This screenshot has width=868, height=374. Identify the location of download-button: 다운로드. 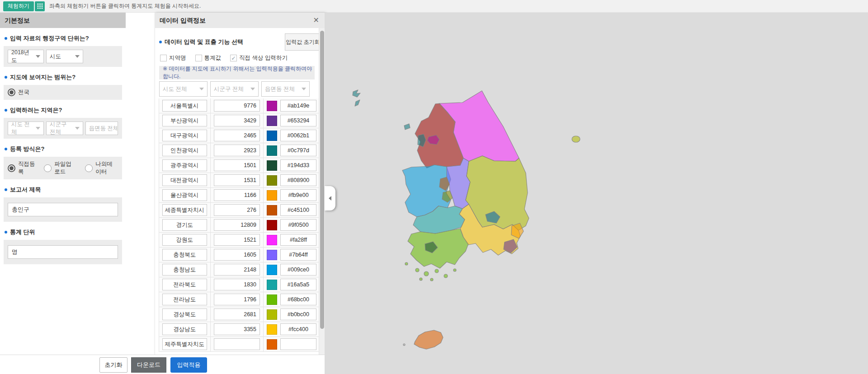
(149, 365).